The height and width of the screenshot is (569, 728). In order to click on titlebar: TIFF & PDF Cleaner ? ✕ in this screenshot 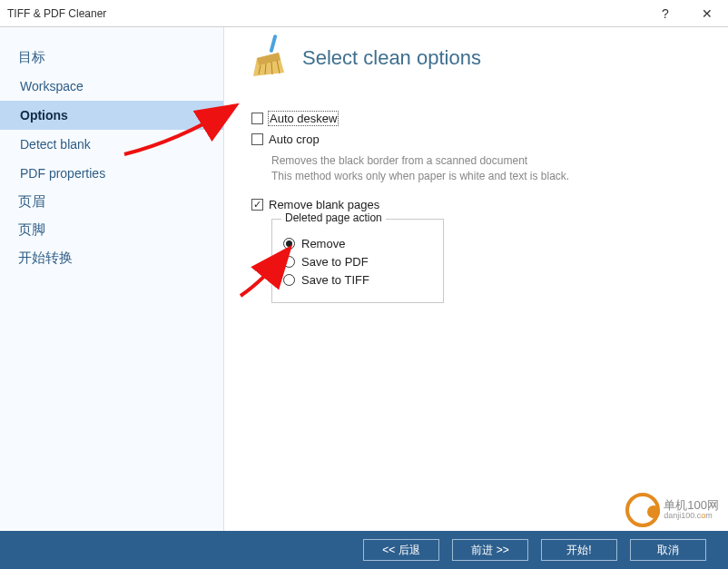, I will do `click(364, 14)`.